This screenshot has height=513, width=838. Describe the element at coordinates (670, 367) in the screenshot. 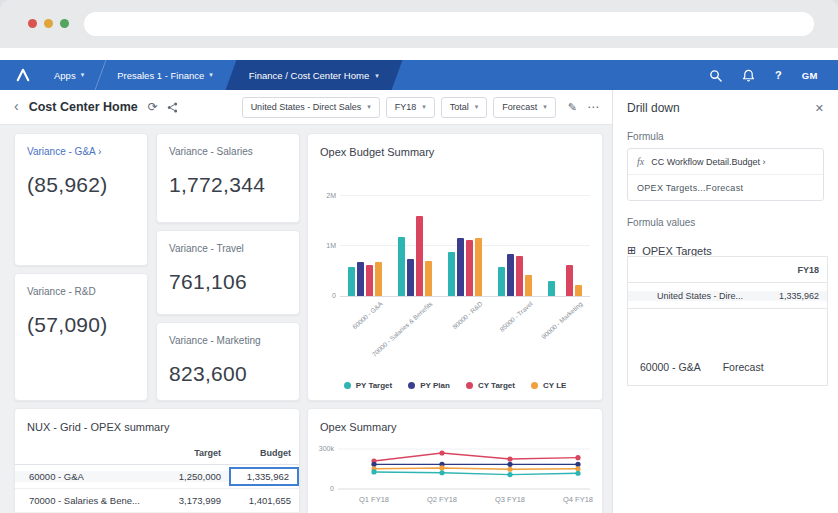

I see `drill-context-account: 60000 - G&A` at that location.